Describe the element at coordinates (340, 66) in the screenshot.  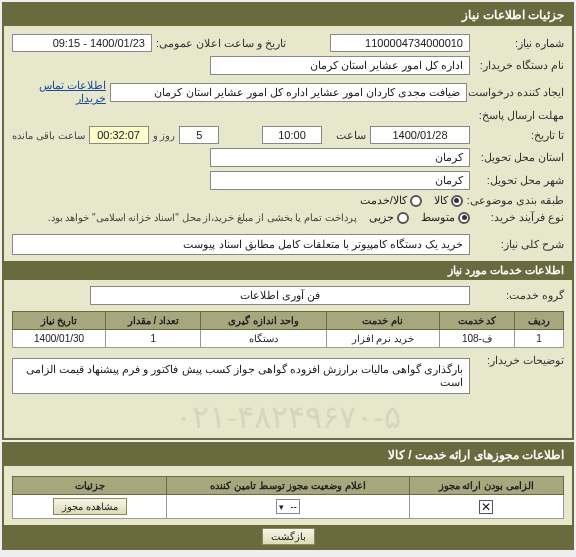
I see `buyer-org-value: اداره کل امور عشایر استان کرمان` at that location.